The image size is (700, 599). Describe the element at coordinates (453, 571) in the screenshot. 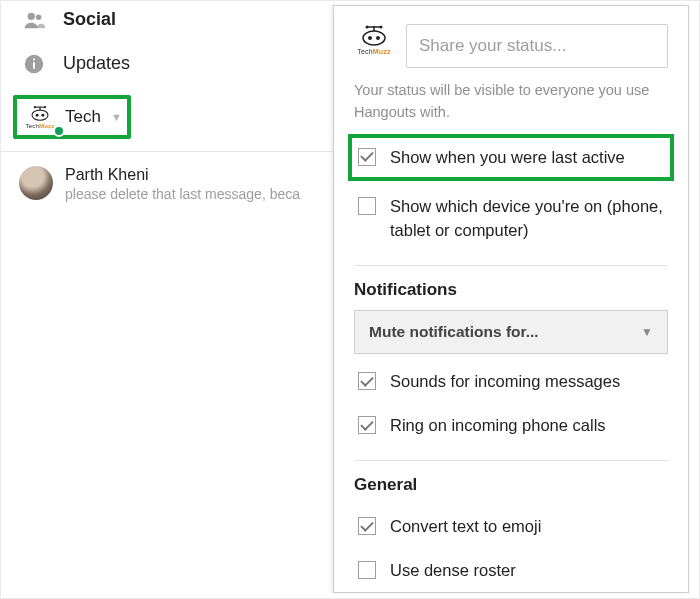

I see `dense-roster-label: Use dense roster` at that location.